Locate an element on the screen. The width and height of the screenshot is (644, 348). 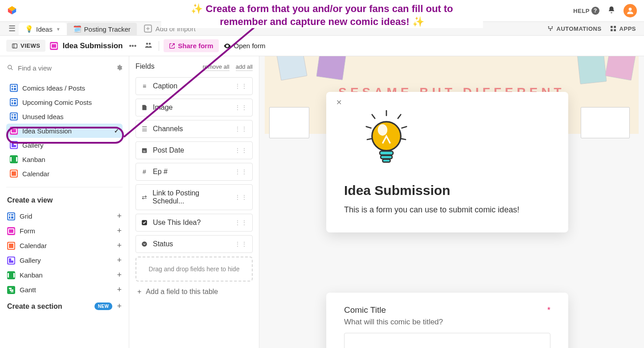
views-button: VIEWS is located at coordinates (26, 46).